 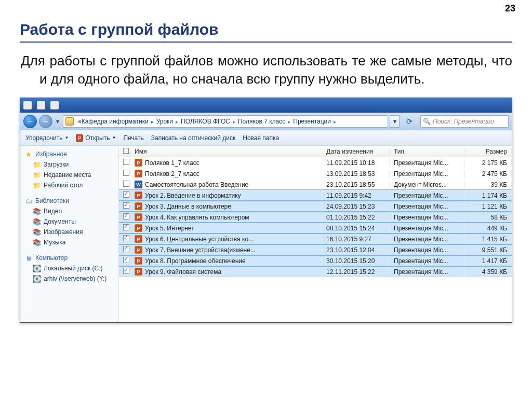 I want to click on computer-icon: 🖥, so click(x=29, y=258).